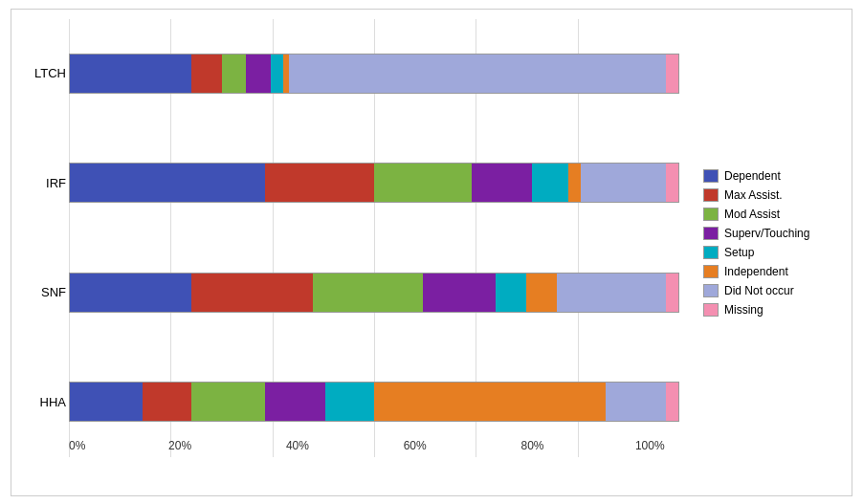 The width and height of the screenshot is (863, 504). Describe the element at coordinates (773, 195) in the screenshot. I see `legend-item: Max Assist.` at that location.